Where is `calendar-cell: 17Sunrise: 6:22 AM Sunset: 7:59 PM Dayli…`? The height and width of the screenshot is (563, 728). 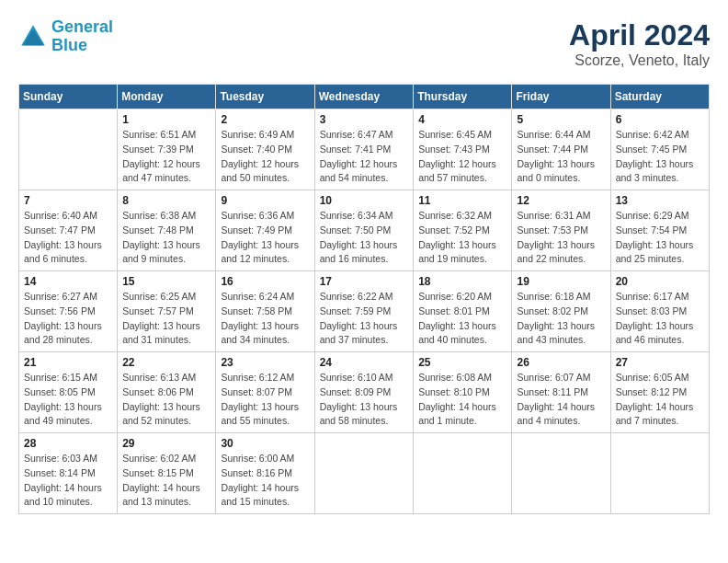
calendar-cell: 17Sunrise: 6:22 AM Sunset: 7:59 PM Dayli… is located at coordinates (364, 312).